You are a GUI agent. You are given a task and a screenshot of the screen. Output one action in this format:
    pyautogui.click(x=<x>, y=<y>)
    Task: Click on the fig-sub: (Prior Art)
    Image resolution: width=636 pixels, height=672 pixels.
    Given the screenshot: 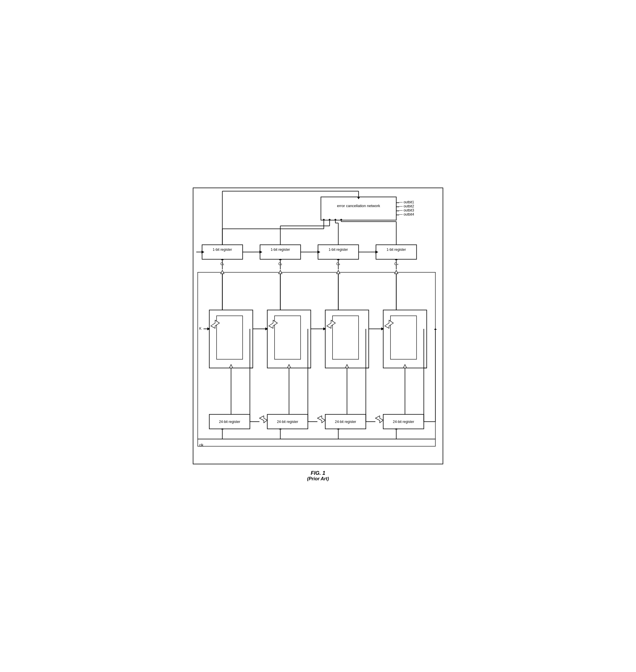 What is the action you would take?
    pyautogui.click(x=318, y=479)
    